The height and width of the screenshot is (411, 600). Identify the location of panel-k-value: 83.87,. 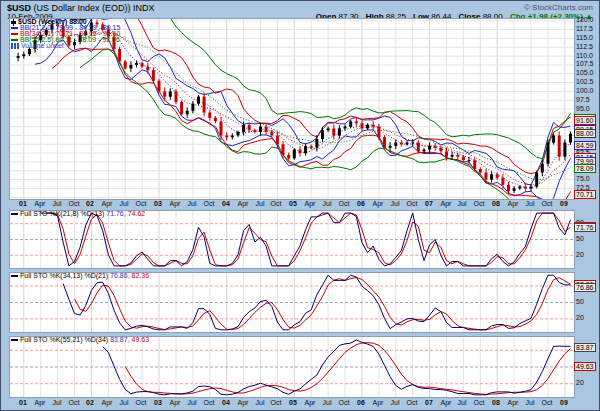
(120, 340).